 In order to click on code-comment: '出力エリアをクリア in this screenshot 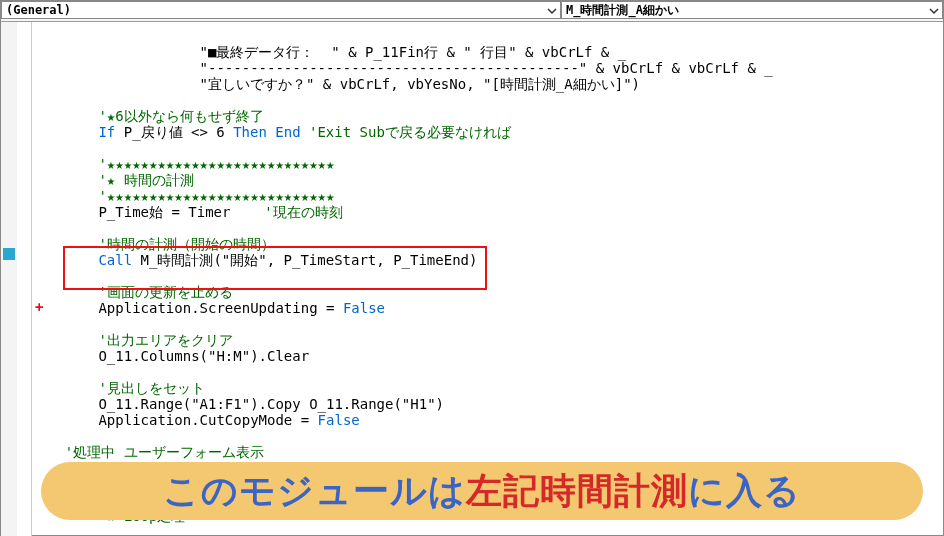, I will do `click(132, 340)`.